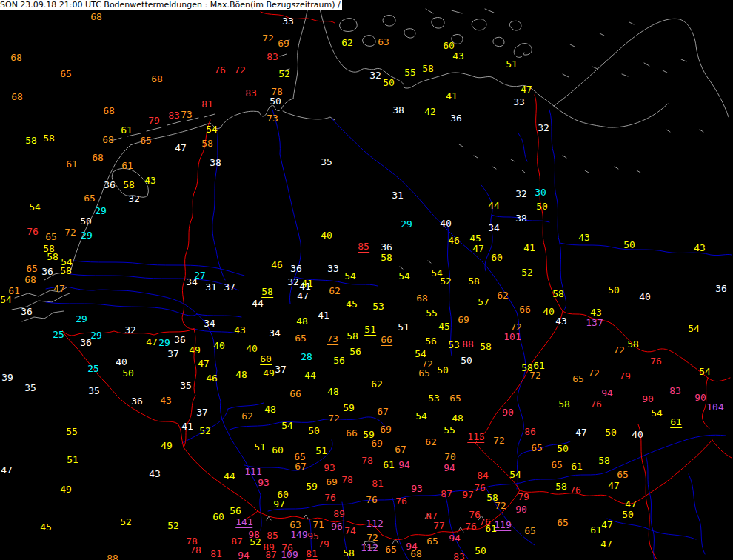  What do you see at coordinates (288, 21) in the screenshot?
I see `station-value: 33` at bounding box center [288, 21].